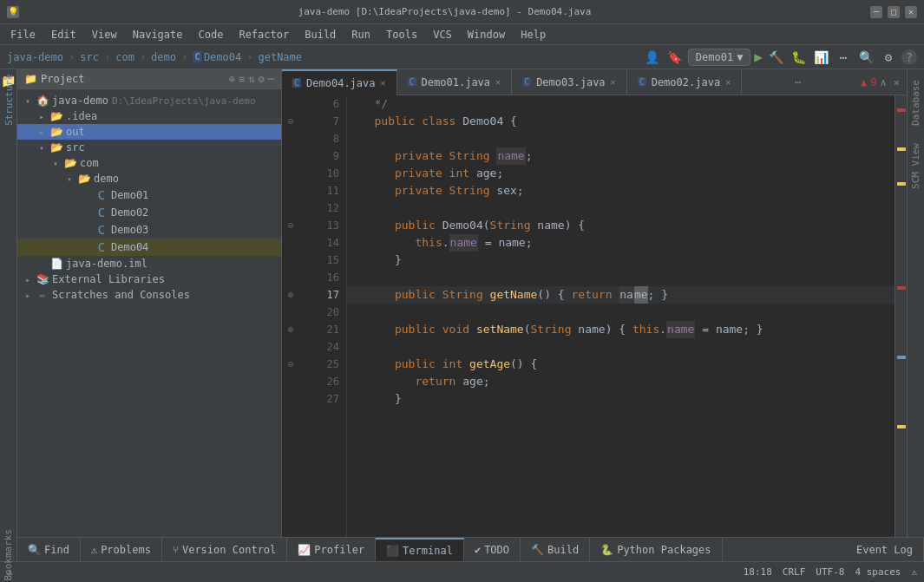 This screenshot has width=924, height=582. I want to click on encoding: UTF-8, so click(829, 572).